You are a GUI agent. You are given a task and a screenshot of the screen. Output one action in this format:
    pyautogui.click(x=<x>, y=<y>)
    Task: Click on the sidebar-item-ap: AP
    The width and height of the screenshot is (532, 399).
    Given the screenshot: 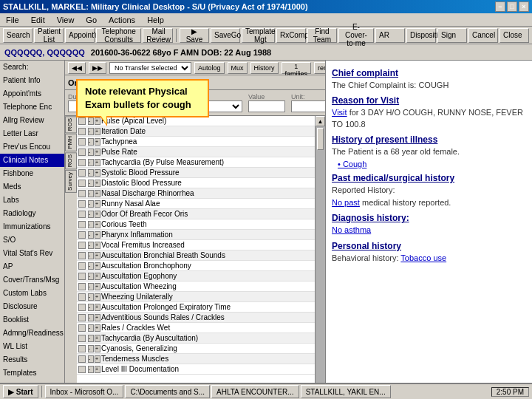 What is the action you would take?
    pyautogui.click(x=33, y=267)
    